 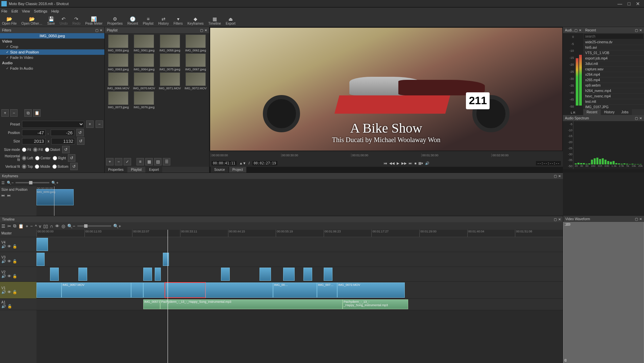 What do you see at coordinates (614, 69) in the screenshot?
I see `recent-item: capture.wav` at bounding box center [614, 69].